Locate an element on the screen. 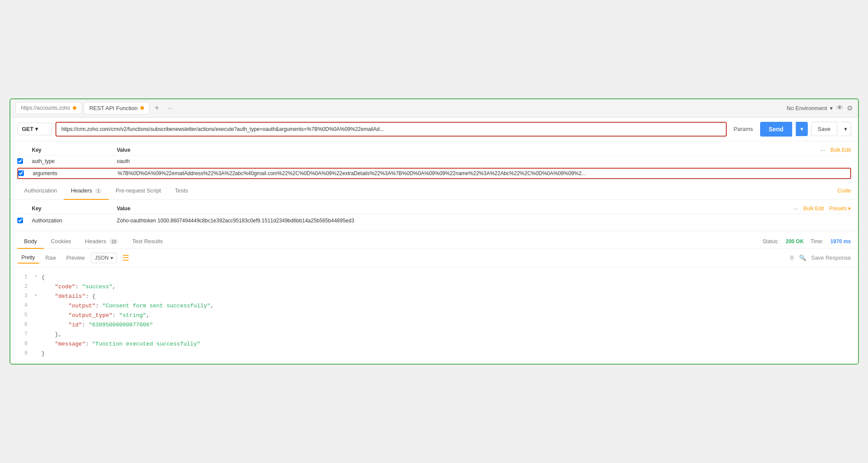 This screenshot has height=463, width=868. headers-key-col: Key is located at coordinates (74, 209).